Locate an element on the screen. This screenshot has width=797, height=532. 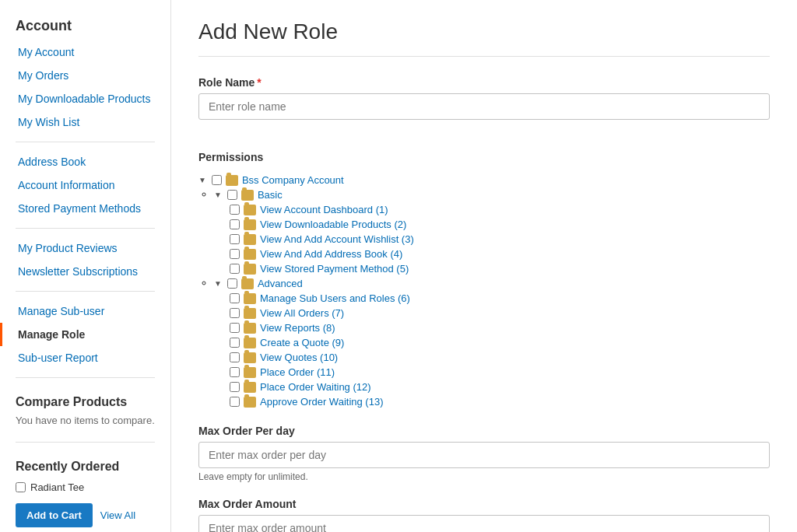
view-all-button: View All is located at coordinates (118, 515).